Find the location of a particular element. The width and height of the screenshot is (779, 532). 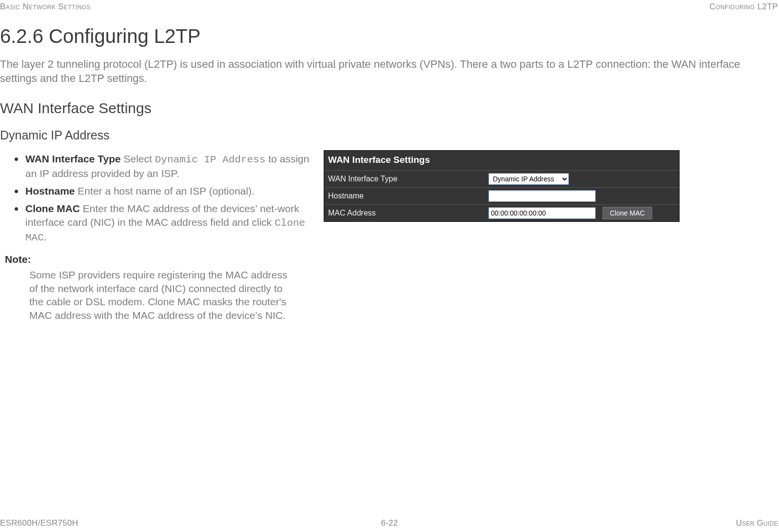

clonemac-label: Clone MAC is located at coordinates (53, 209).